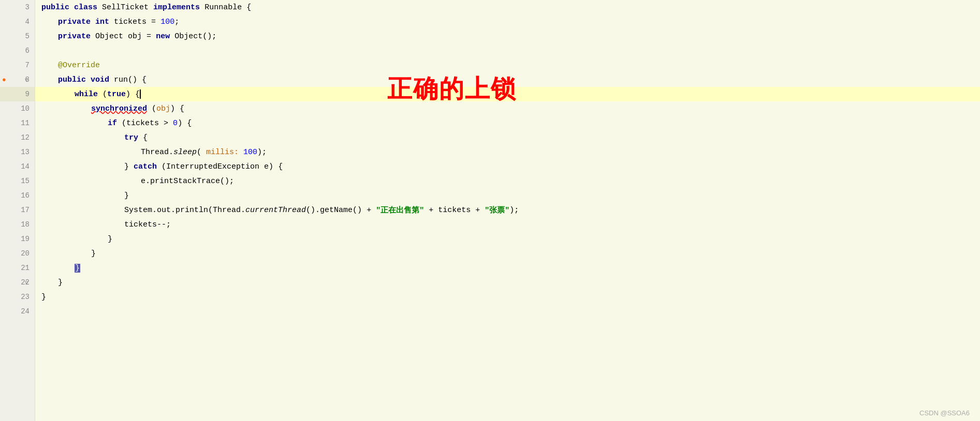 The image size is (980, 421). Describe the element at coordinates (507, 210) in the screenshot. I see `code-line-17: System.out.println(Thread.currentThread(…` at that location.